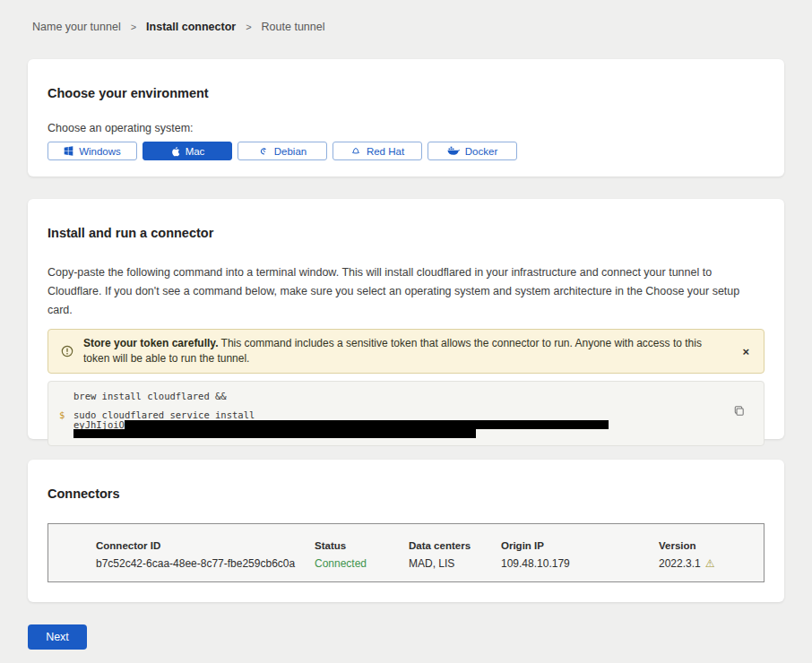  Describe the element at coordinates (406, 292) in the screenshot. I see `install-description: Copy-paste the following command into a …` at that location.